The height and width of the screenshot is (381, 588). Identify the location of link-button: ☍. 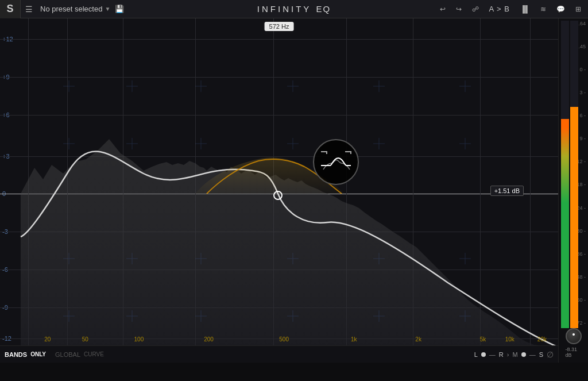
(475, 9).